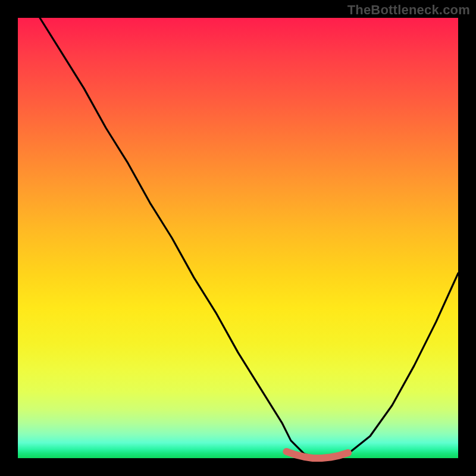 The height and width of the screenshot is (476, 476). Describe the element at coordinates (409, 10) in the screenshot. I see `watermark-text: TheBottleneck.com` at that location.